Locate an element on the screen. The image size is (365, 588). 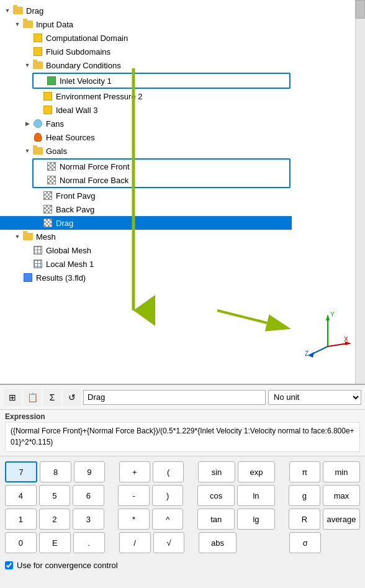
expander-fp is located at coordinates (37, 196).